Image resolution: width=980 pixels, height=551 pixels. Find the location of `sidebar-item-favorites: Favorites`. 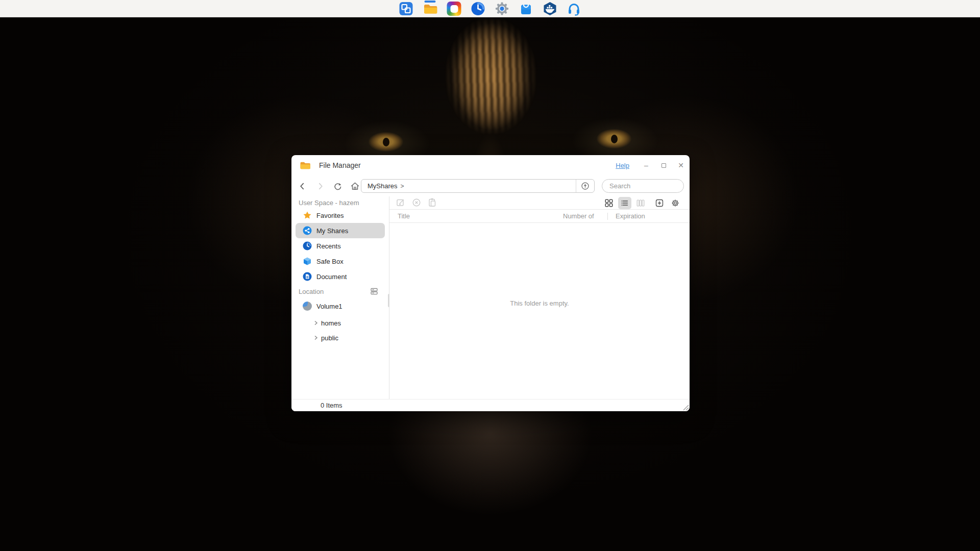

sidebar-item-favorites: Favorites is located at coordinates (340, 215).